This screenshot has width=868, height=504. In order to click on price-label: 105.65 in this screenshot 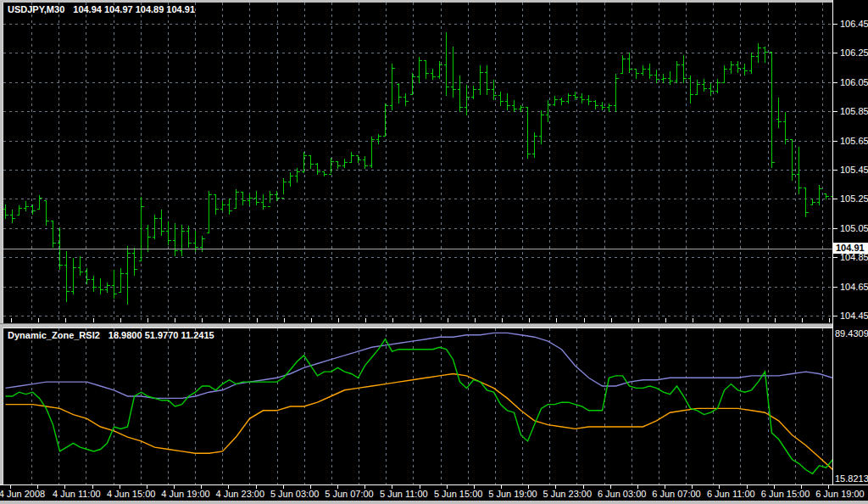, I will do `click(854, 141)`.